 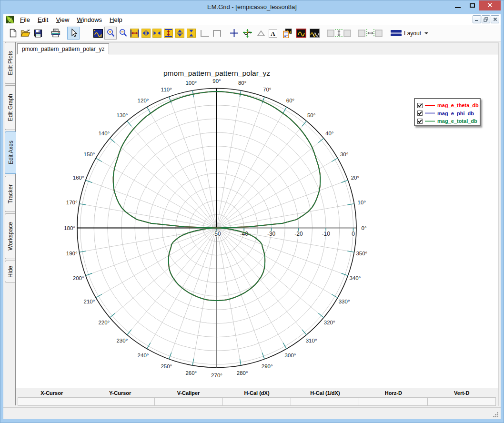 What do you see at coordinates (191, 33) in the screenshot?
I see `compress-y-button` at bounding box center [191, 33].